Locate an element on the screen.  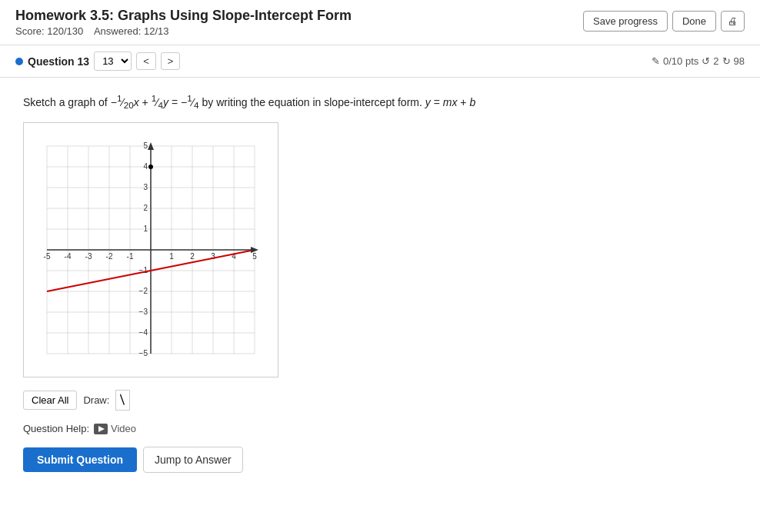
points-badge: ✎ 0/10 pts ↺ 2 ↻ 98 is located at coordinates (698, 62).